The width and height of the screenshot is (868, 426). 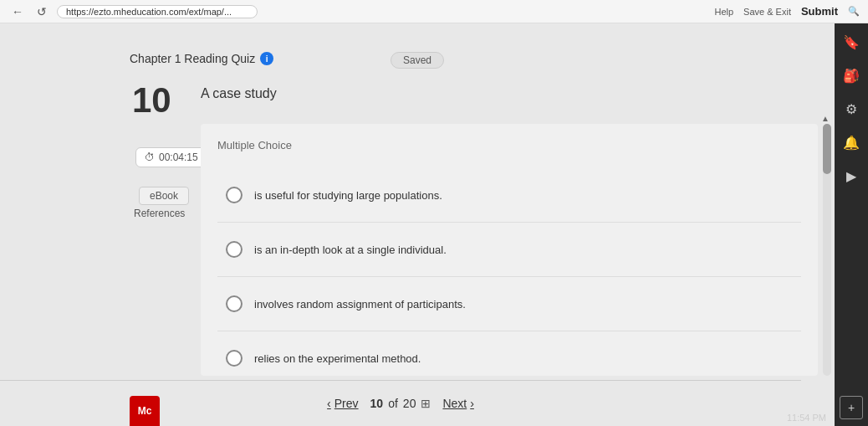 I want to click on answer-option: is an in-depth look at a single individu…, so click(x=509, y=249).